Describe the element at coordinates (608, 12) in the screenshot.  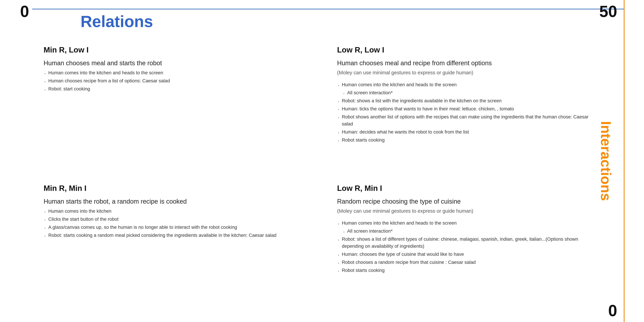
I see `top-right-number: 50` at that location.